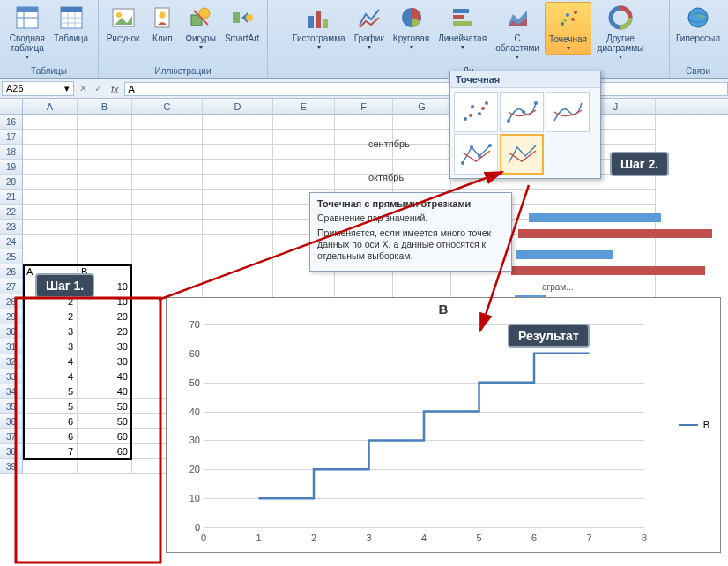  Describe the element at coordinates (568, 112) in the screenshot. I see `scatter-smooth-lines` at that location.